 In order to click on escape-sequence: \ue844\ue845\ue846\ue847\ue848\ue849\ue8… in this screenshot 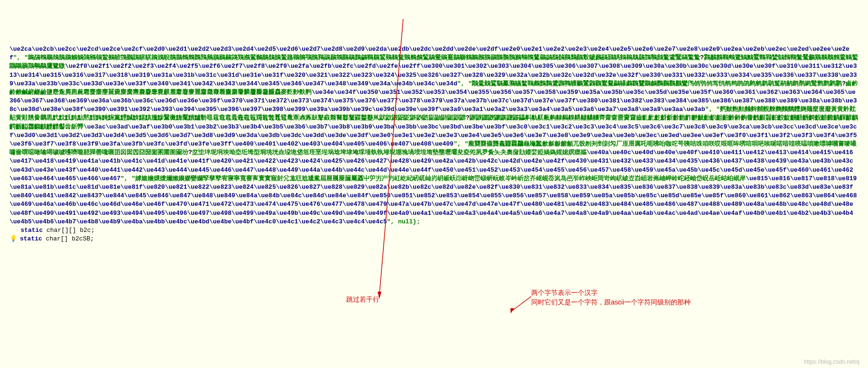, I will do `click(434, 209)`.